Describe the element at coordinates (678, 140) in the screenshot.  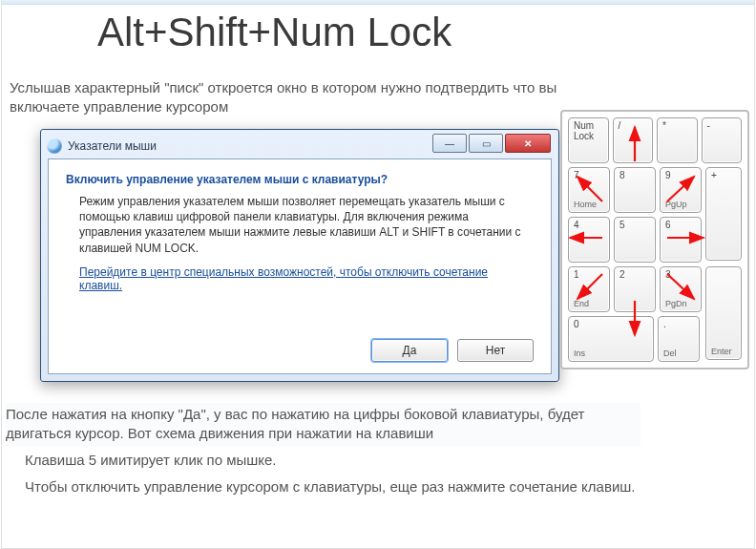
I see `key-asterisk: *` at that location.